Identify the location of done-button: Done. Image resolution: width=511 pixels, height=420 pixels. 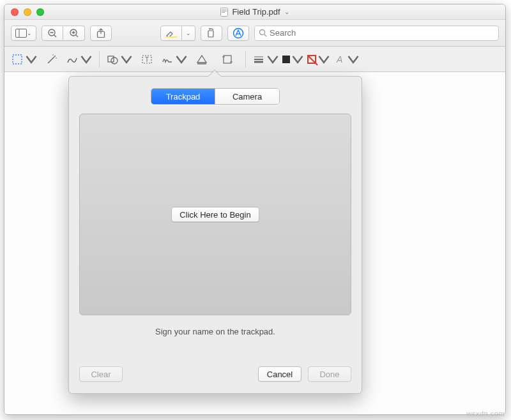
(330, 374).